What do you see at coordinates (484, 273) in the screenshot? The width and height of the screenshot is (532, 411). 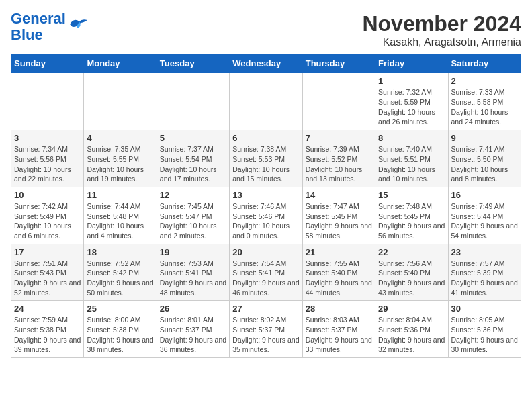 I see `calendar-cell: 23Sunrise: 7:57 AM Sunset: 5:39 PM Dayli…` at bounding box center [484, 273].